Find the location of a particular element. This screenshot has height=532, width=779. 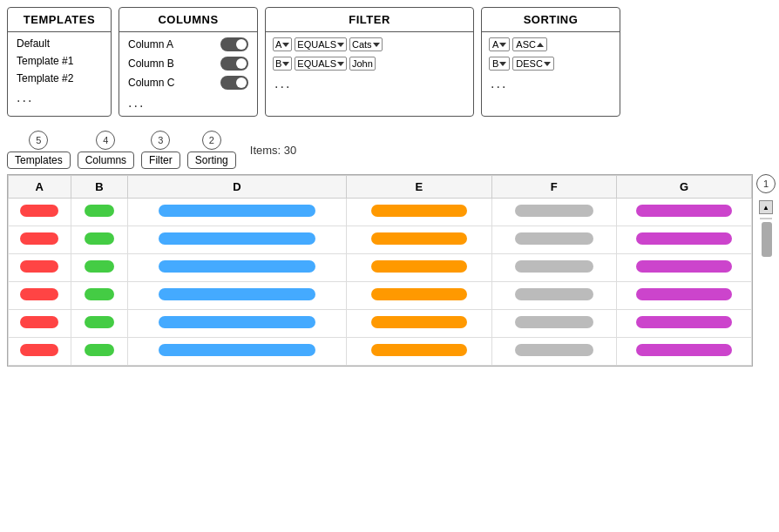

scrollbar-track is located at coordinates (766, 219).